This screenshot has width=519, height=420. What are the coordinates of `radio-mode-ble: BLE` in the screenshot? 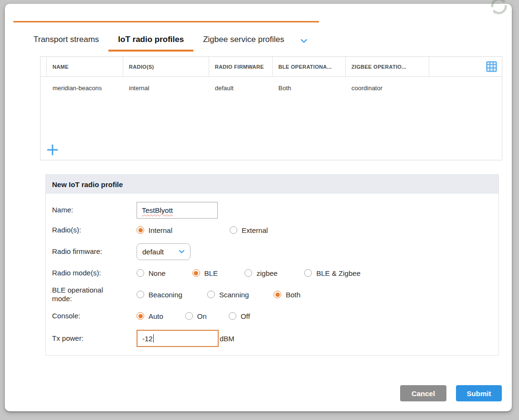 It's located at (205, 273).